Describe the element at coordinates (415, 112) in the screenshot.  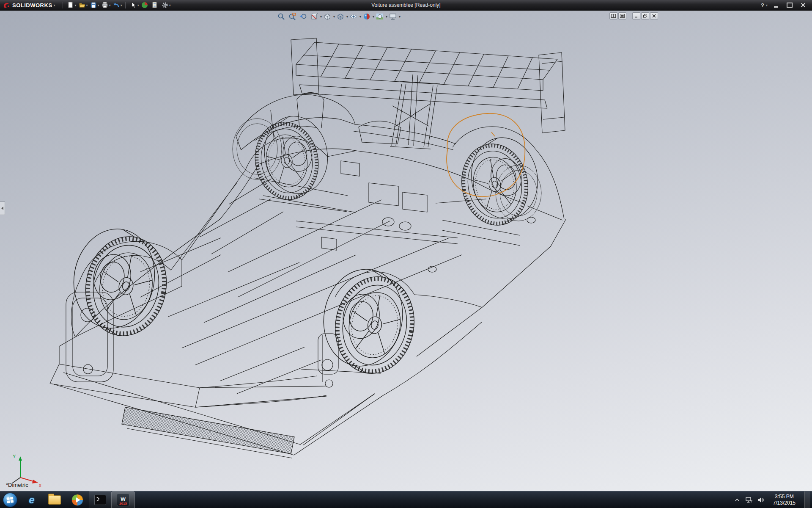
I see `wing-supports` at that location.